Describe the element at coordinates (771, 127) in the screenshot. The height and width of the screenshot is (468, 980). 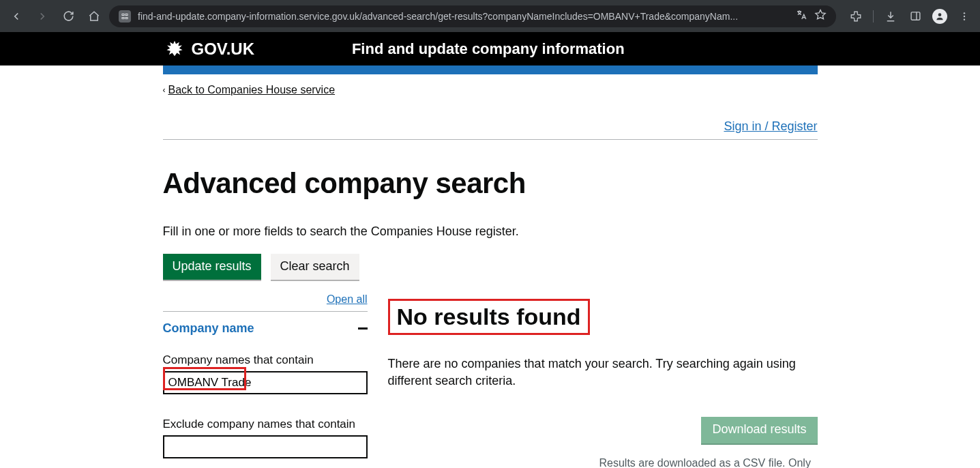
I see `signin-link: Sign in / Register` at that location.